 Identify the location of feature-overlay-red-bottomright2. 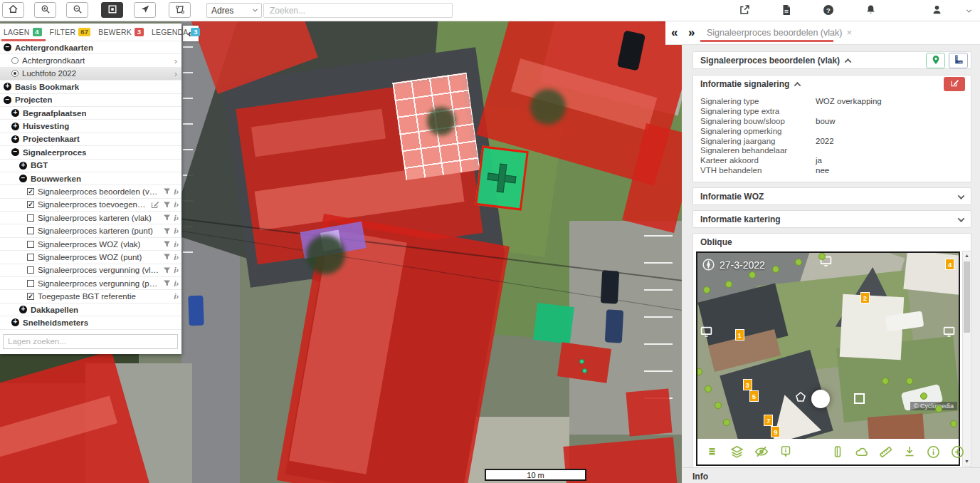
(649, 413).